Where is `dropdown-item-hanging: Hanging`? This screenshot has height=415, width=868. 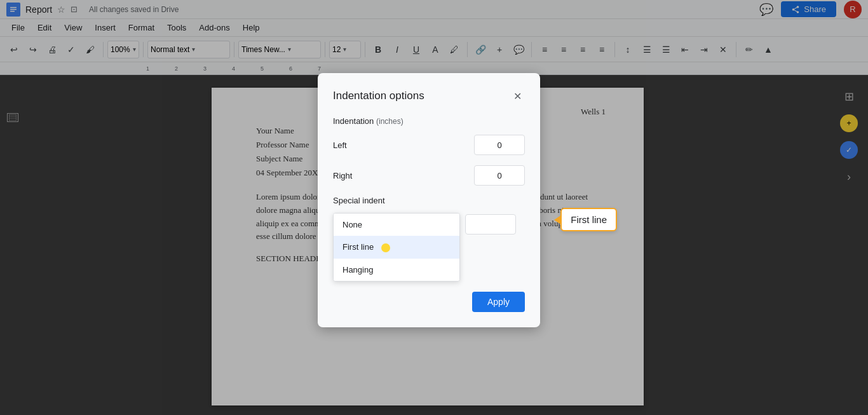
dropdown-item-hanging: Hanging is located at coordinates (397, 269).